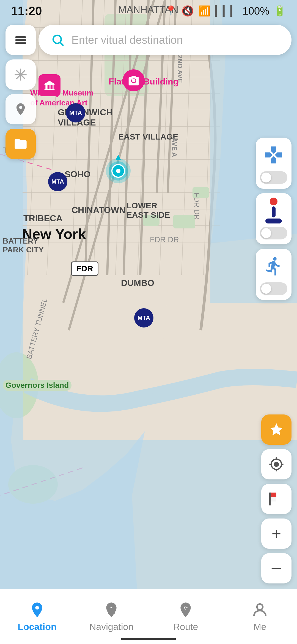  Describe the element at coordinates (276, 499) in the screenshot. I see `road-button` at that location.